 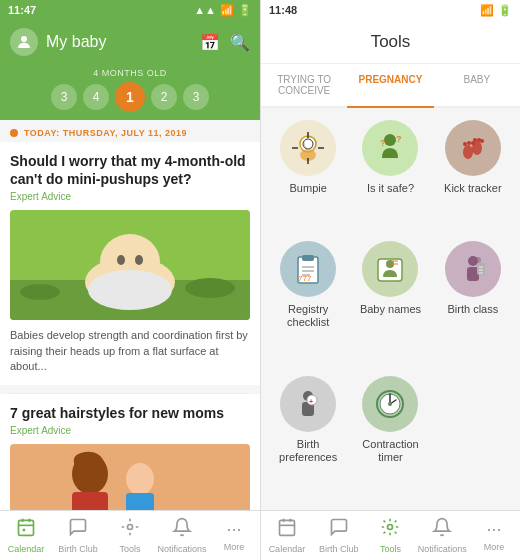 I want to click on names-icon-circle, so click(x=390, y=269).